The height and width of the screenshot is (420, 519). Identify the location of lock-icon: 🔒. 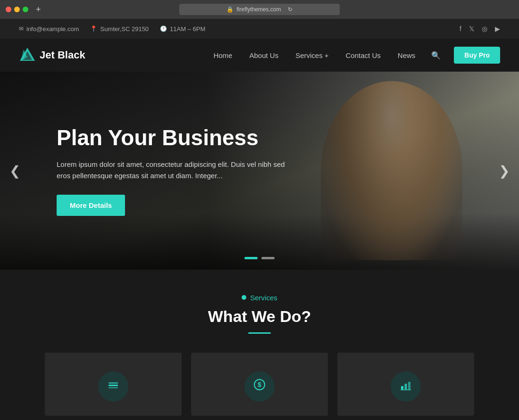
(230, 9).